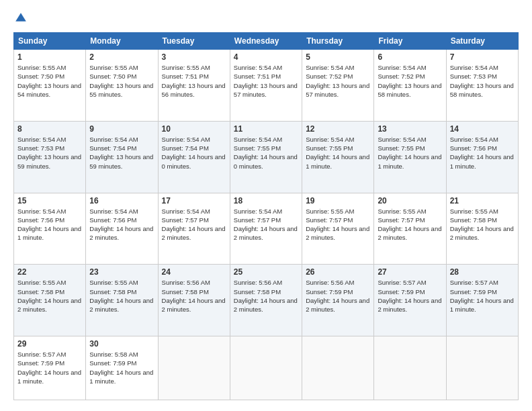 The image size is (532, 411). I want to click on day-number: 12, so click(338, 129).